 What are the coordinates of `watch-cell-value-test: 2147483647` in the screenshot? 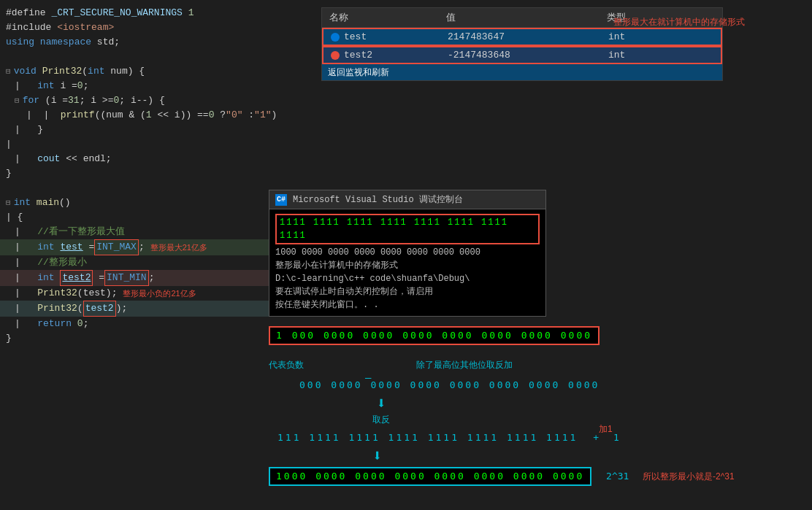 It's located at (521, 36).